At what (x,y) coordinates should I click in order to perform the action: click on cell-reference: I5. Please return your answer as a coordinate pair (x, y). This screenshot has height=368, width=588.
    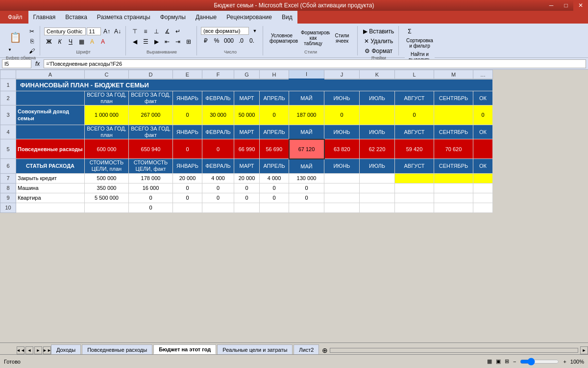
    Looking at the image, I should click on (17, 64).